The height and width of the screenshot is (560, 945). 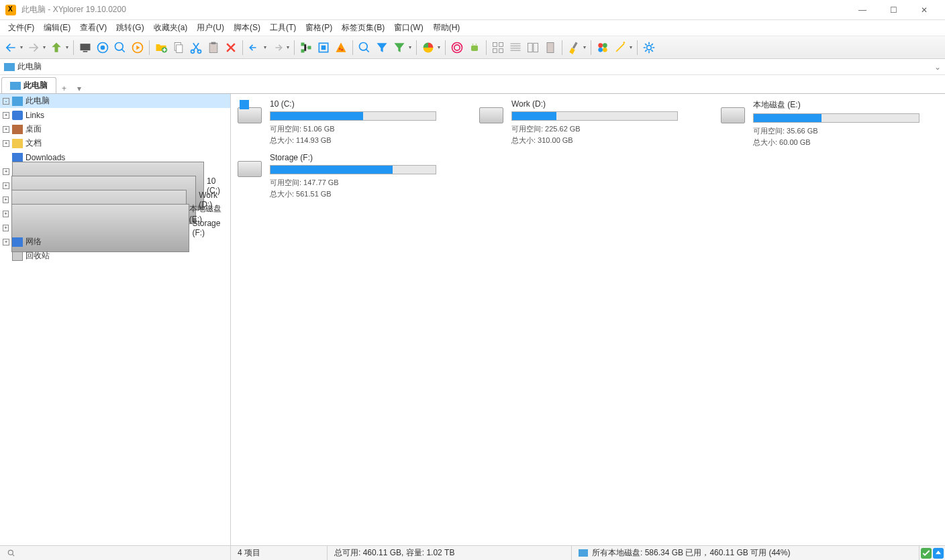 I want to click on back-dropdown: ▾, so click(x=21, y=47).